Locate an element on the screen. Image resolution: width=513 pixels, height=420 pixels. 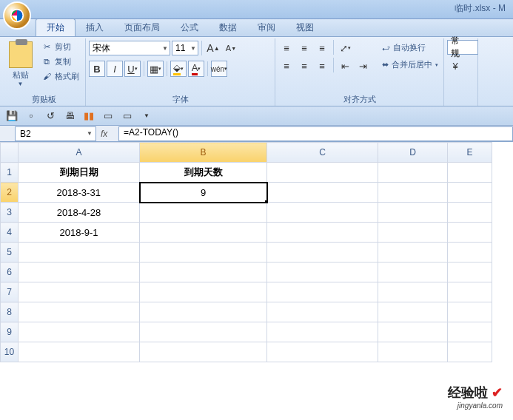
cell-C7 is located at coordinates (323, 293).